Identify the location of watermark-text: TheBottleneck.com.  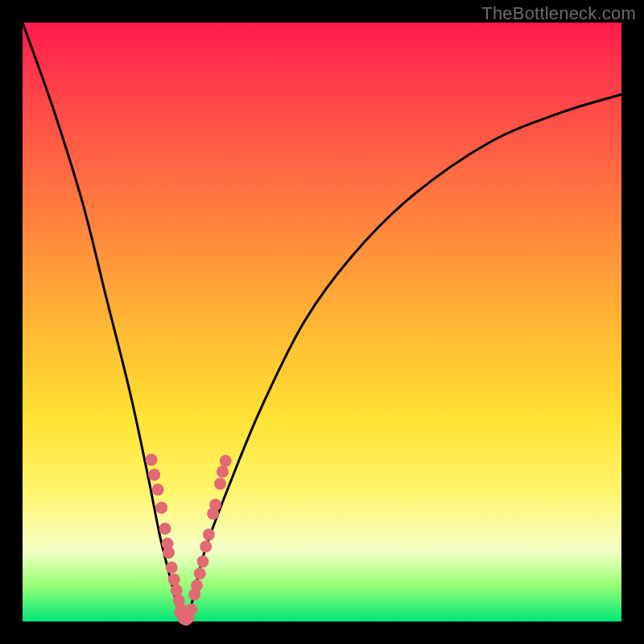
(559, 14).